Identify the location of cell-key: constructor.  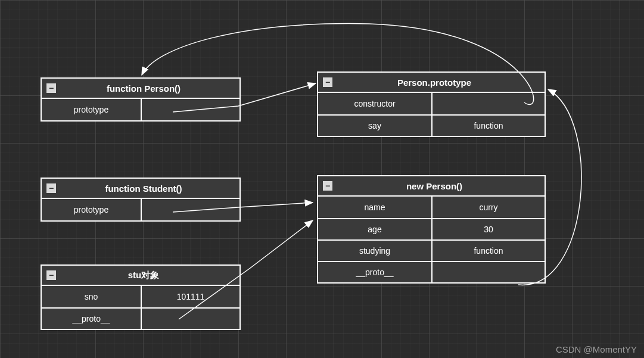
(375, 104).